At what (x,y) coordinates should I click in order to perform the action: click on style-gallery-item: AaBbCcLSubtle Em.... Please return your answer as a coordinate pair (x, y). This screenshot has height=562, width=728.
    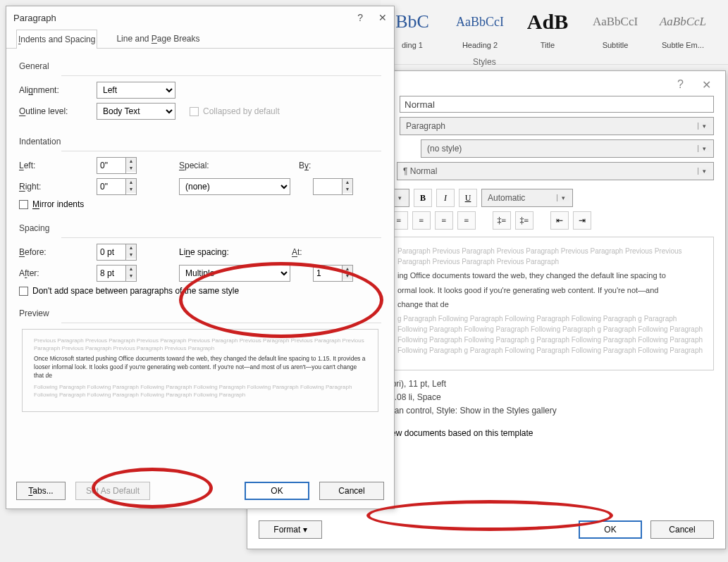
    Looking at the image, I should click on (683, 34).